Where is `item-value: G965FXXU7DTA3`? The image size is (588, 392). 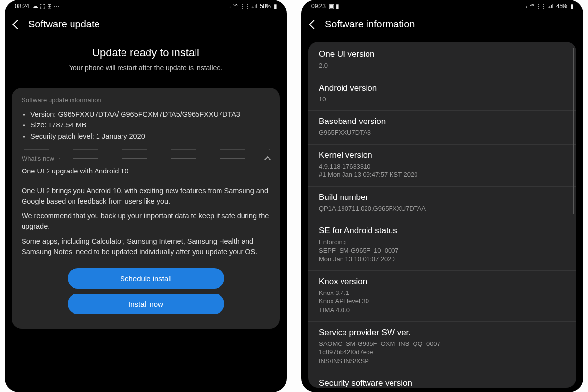 item-value: G965FXXU7DTA3 is located at coordinates (442, 133).